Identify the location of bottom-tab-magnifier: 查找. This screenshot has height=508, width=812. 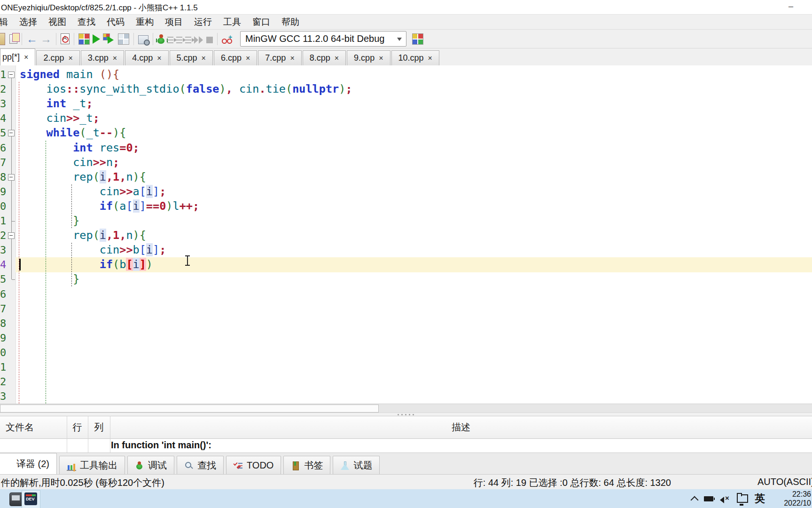
(200, 465).